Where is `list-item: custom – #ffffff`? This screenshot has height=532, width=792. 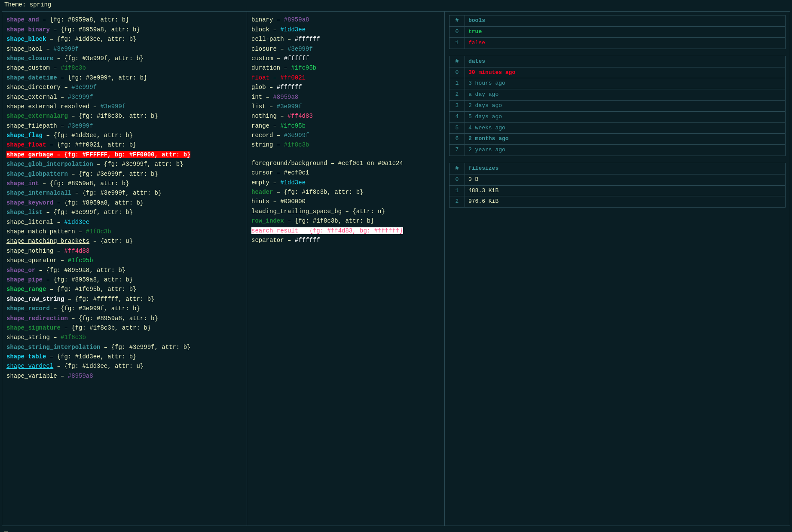 list-item: custom – #ffffff is located at coordinates (346, 58).